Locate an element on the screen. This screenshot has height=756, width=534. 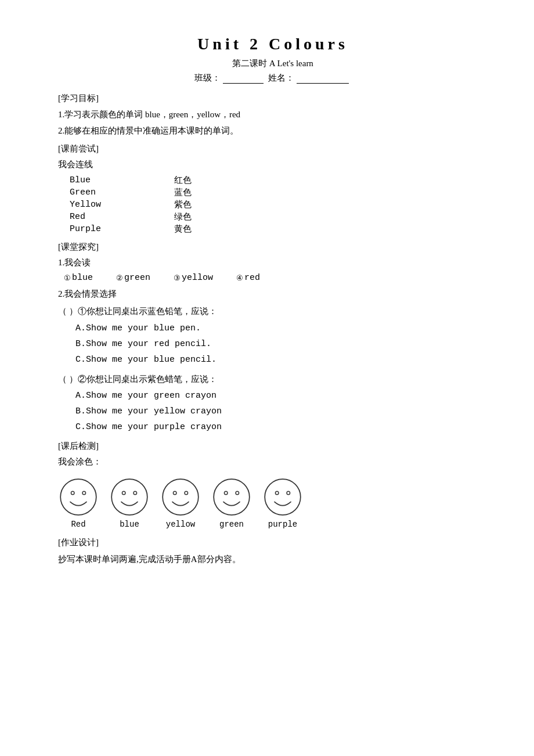
pretrial-header: [课前尝试] is located at coordinates (273, 149).